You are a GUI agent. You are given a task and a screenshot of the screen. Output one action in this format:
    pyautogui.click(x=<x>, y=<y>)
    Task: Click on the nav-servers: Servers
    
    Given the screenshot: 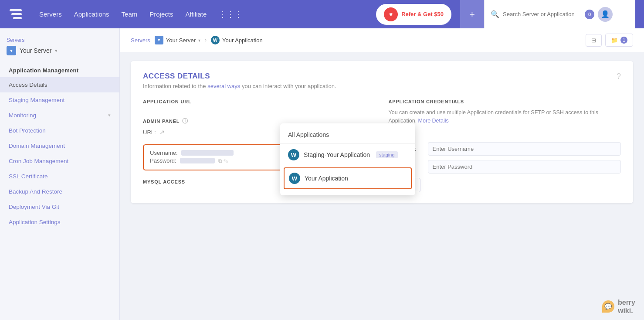 What is the action you would take?
    pyautogui.click(x=51, y=14)
    